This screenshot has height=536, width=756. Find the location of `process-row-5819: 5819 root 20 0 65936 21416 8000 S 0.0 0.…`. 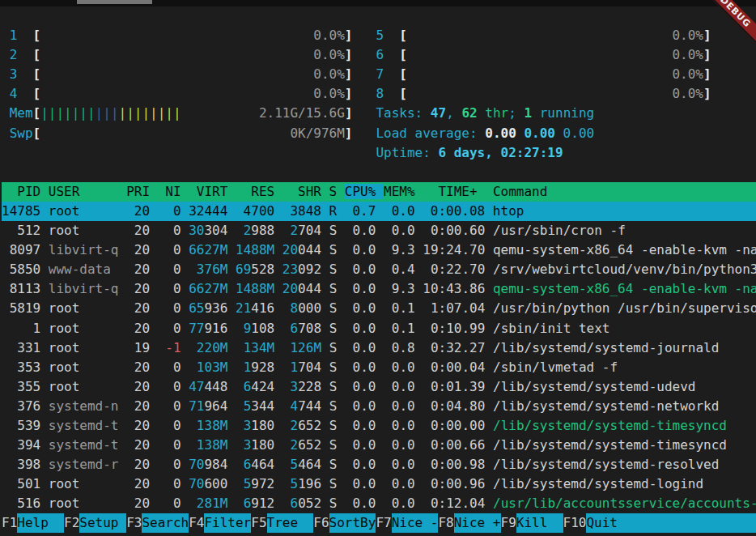

process-row-5819: 5819 root 20 0 65936 21416 8000 S 0.0 0.… is located at coordinates (379, 308).